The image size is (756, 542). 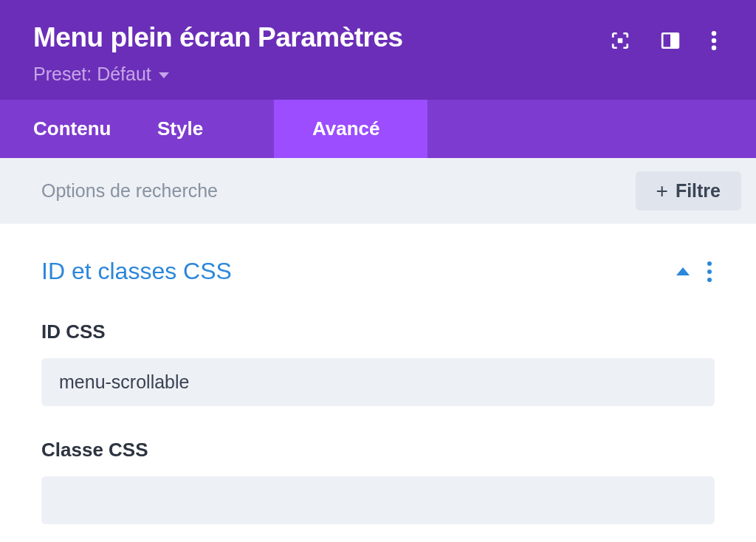 What do you see at coordinates (216, 128) in the screenshot?
I see `tab-style: Style` at bounding box center [216, 128].